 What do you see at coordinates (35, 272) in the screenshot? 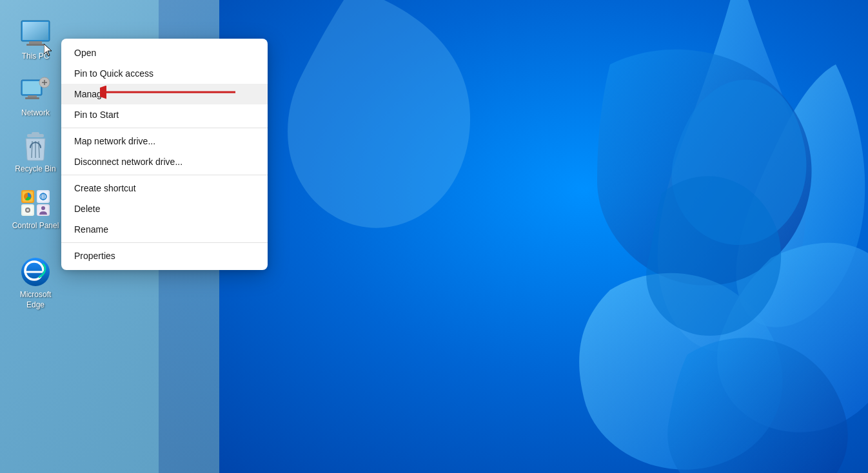
I see `edge-icon` at bounding box center [35, 272].